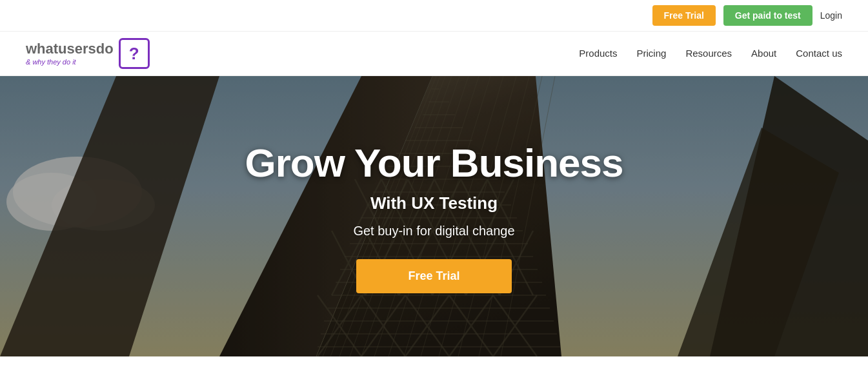  Describe the element at coordinates (70, 54) in the screenshot. I see `logo-text: whatusersdo & why they do it` at that location.